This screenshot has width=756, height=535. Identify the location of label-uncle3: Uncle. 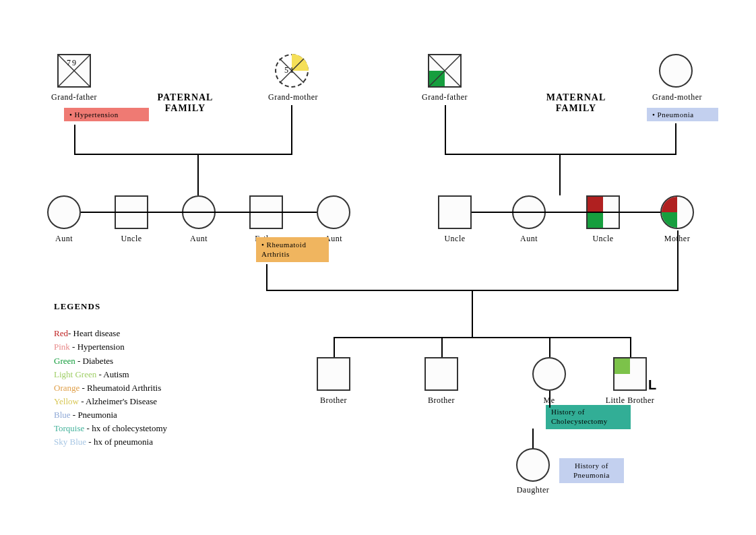
(603, 239).